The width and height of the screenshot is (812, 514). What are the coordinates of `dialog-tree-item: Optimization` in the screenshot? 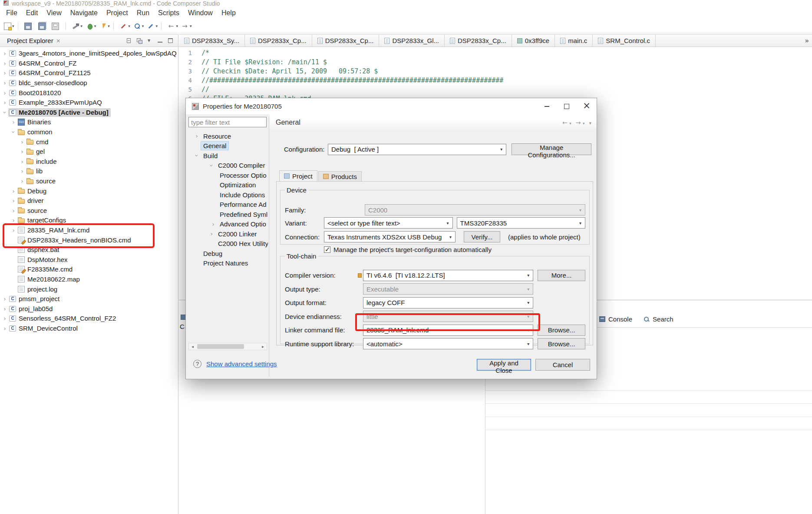 It's located at (228, 185).